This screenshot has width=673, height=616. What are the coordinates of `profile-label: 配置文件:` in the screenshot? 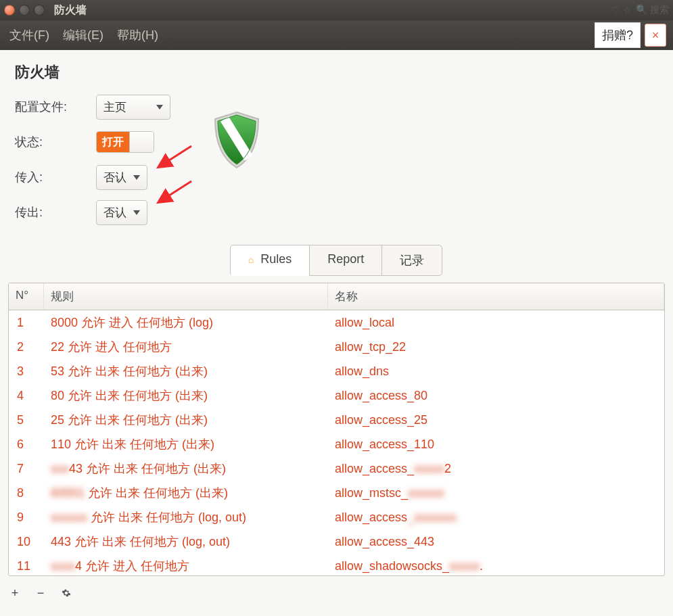 It's located at (55, 107).